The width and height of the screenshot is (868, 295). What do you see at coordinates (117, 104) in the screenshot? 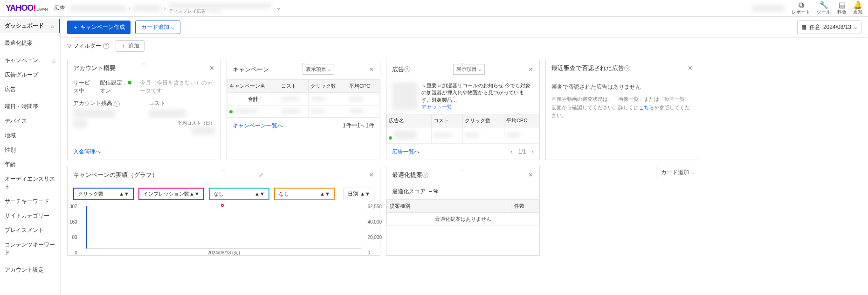
I see `help-icon: i` at bounding box center [117, 104].